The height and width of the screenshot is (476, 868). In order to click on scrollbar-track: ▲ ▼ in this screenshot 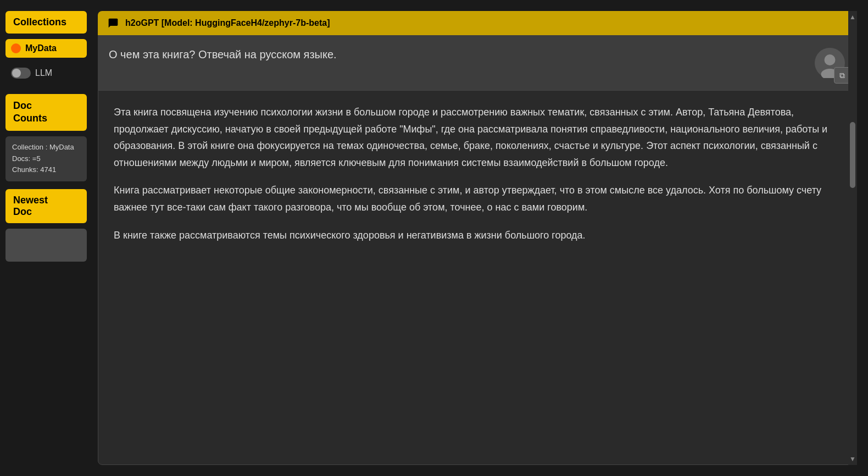, I will do `click(853, 238)`.